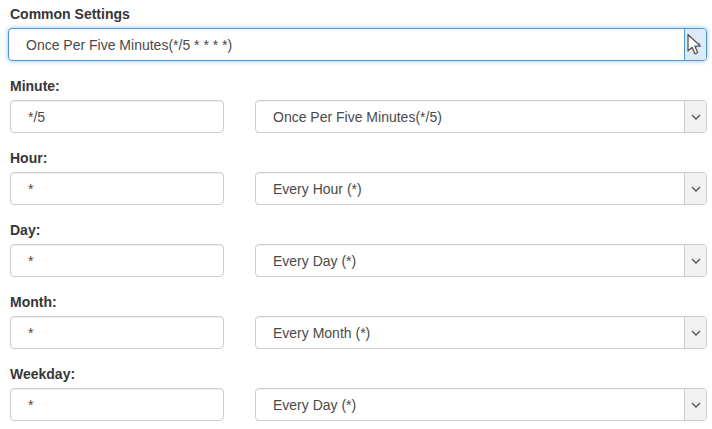 The width and height of the screenshot is (712, 429). I want to click on weekday-dropdown-button, so click(695, 404).